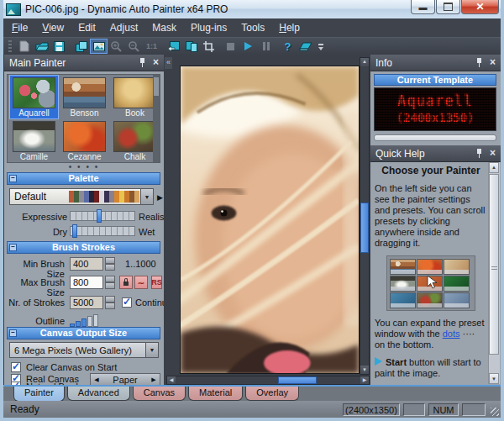 The height and width of the screenshot is (421, 504). I want to click on dual-view-button, so click(192, 46).